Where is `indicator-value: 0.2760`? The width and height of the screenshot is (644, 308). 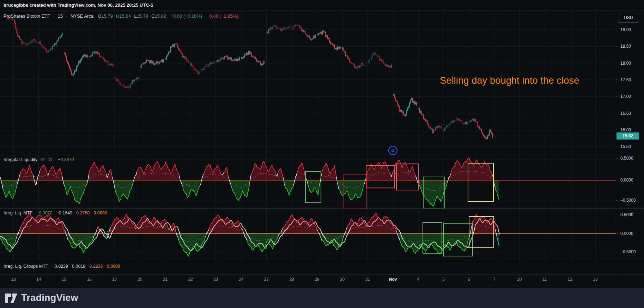
indicator-value: 0.2760 is located at coordinates (83, 213).